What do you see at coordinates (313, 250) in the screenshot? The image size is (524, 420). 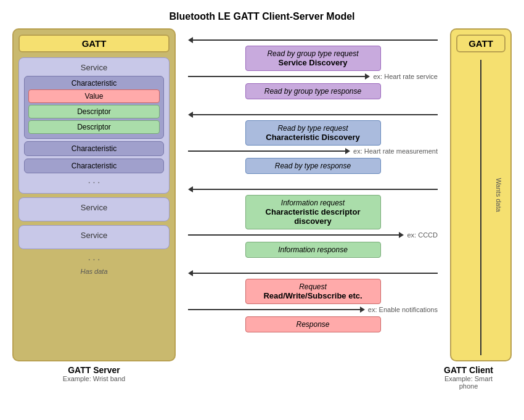 I see `descriptor-discovery-response: Information response` at bounding box center [313, 250].